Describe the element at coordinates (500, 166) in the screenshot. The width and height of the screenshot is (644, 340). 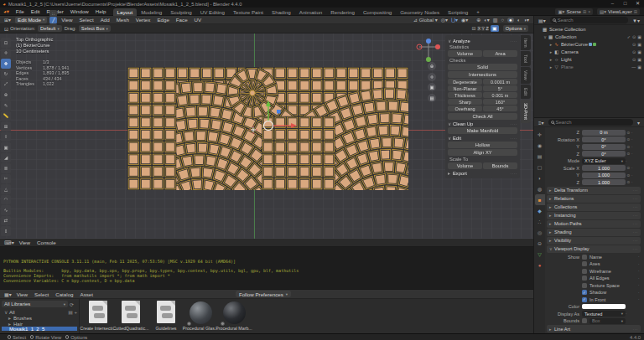
I see `scale-bounds-button: Bounds` at that location.